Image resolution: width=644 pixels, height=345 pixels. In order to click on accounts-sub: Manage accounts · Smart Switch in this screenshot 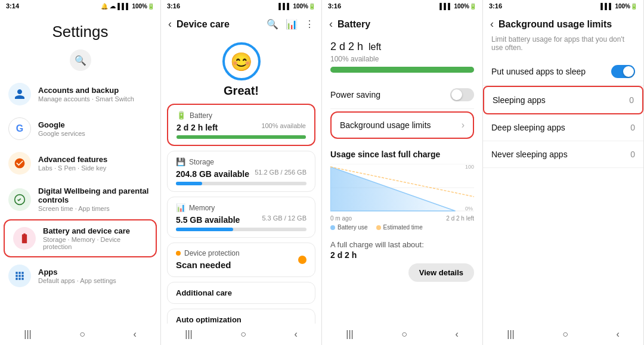, I will do `click(95, 99)`.